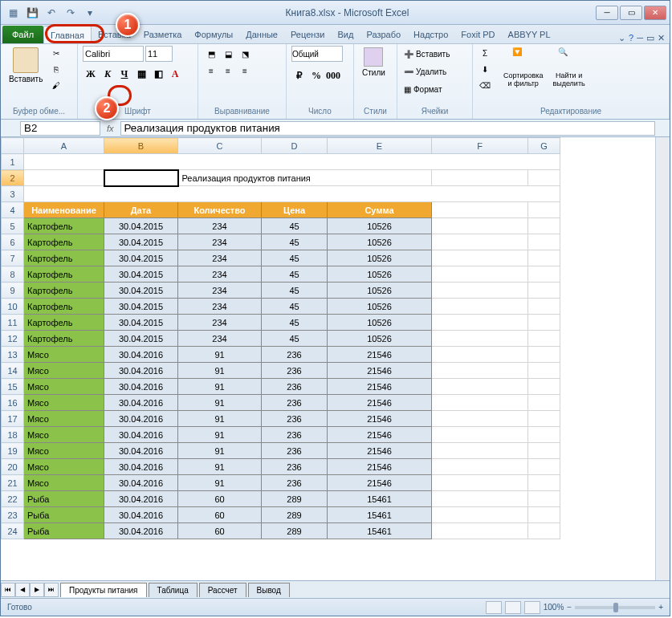 This screenshot has width=672, height=618. What do you see at coordinates (430, 35) in the screenshot?
I see `tab-addins: Надстро` at bounding box center [430, 35].